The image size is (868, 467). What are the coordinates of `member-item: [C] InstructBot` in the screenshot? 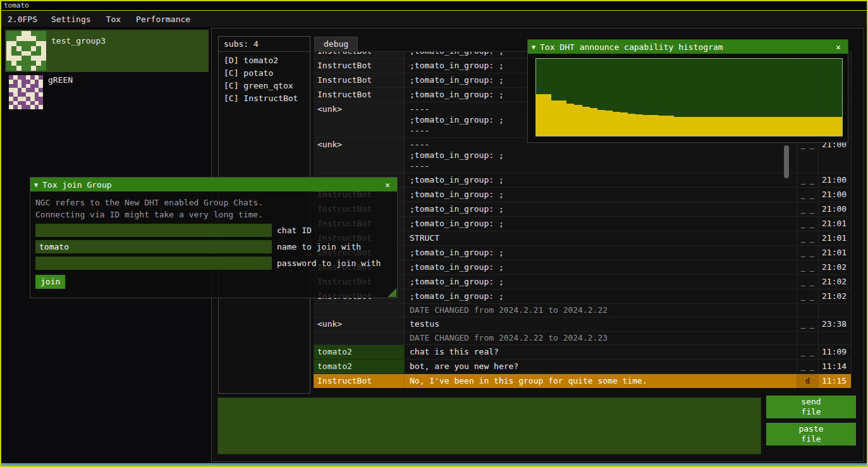 It's located at (264, 99).